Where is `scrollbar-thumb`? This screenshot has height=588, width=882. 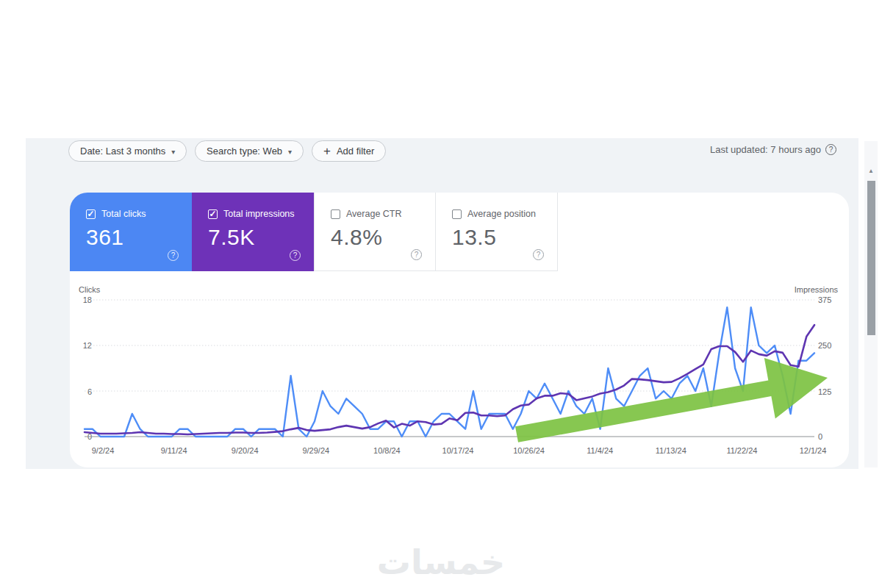
scrollbar-thumb is located at coordinates (872, 258).